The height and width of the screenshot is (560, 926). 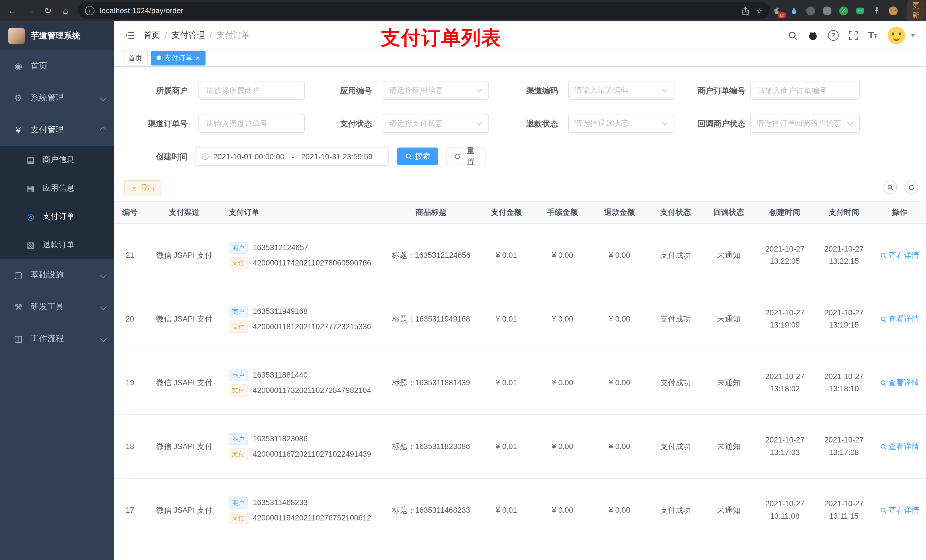 I want to click on avatar, so click(x=897, y=35).